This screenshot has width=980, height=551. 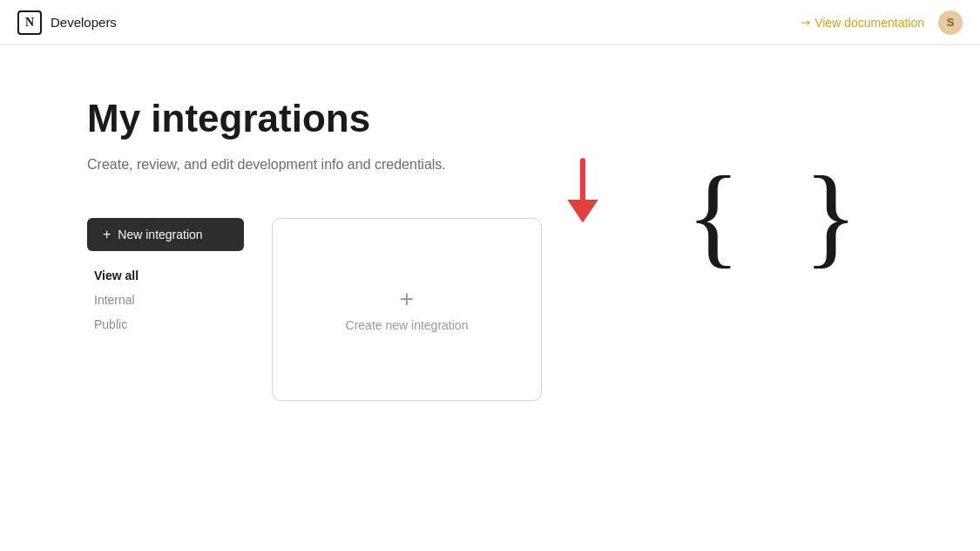 I want to click on sidebar-internal-link: Internal, so click(x=166, y=300).